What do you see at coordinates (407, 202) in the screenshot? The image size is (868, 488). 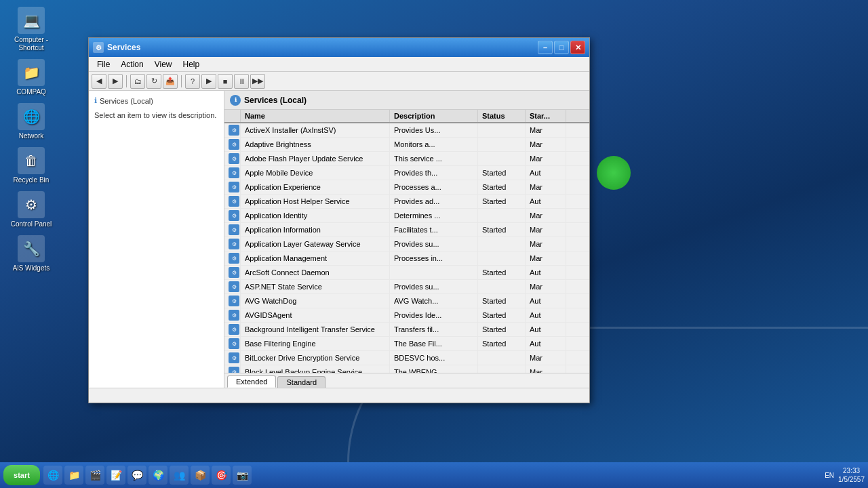 I see `table-row: ⚙ Application Host Helper Service Provid…` at bounding box center [407, 202].